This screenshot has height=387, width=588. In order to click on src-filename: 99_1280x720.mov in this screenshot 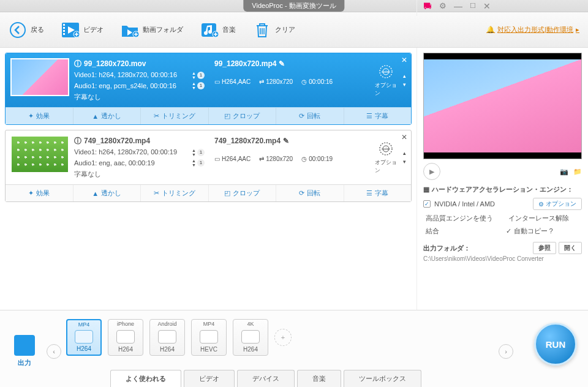, I will do `click(115, 64)`.